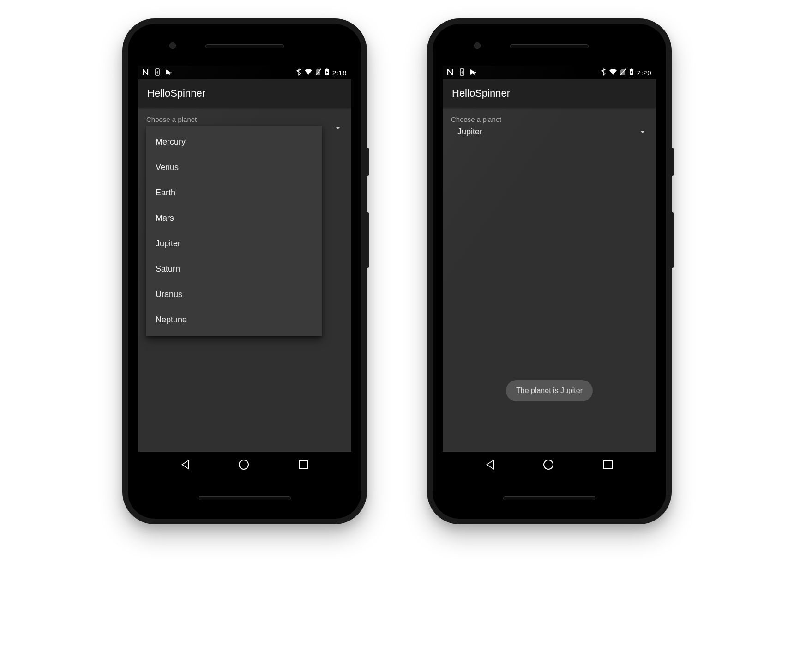 This screenshot has width=794, height=672. Describe the element at coordinates (234, 320) in the screenshot. I see `dropdown-item-neptune: Neptune` at that location.